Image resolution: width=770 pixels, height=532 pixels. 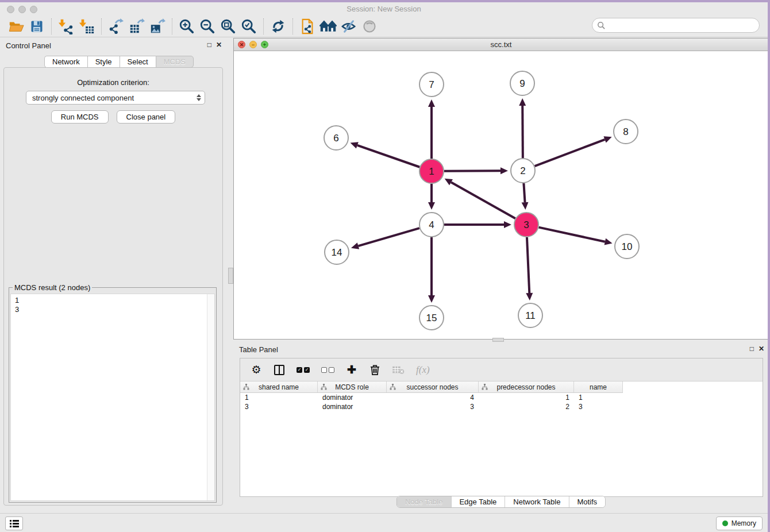 I want to click on delete-table-button, so click(x=398, y=370).